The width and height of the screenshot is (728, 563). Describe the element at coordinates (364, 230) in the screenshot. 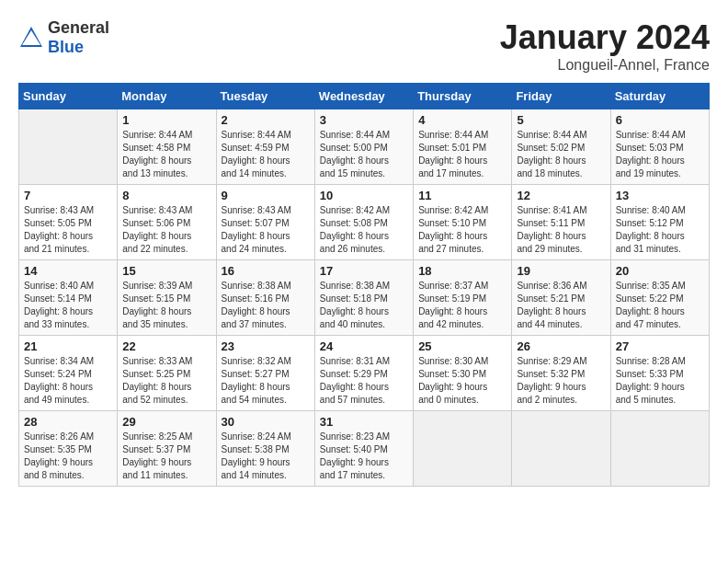

I see `day-info: Sunrise: 8:42 AMSunset: 5:08 PMDaylight:…` at that location.